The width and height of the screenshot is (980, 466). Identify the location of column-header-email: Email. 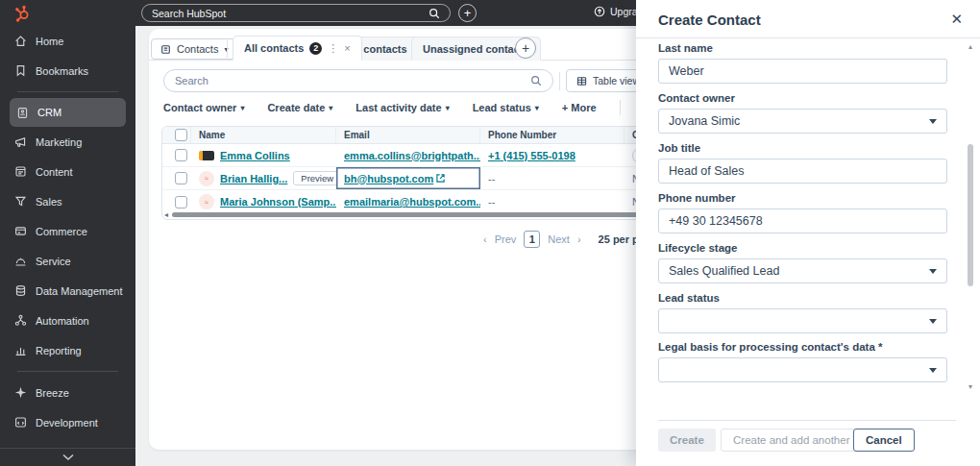
(408, 135).